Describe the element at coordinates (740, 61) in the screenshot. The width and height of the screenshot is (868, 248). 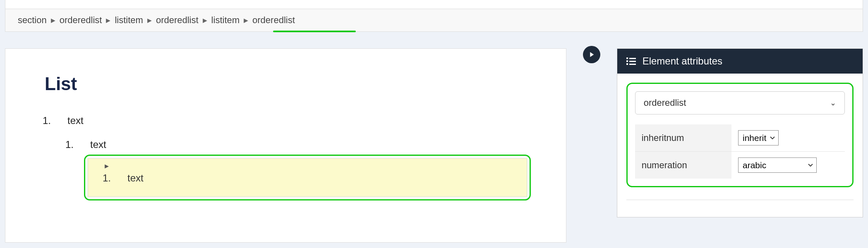
I see `panel-header: Element attributes` at that location.